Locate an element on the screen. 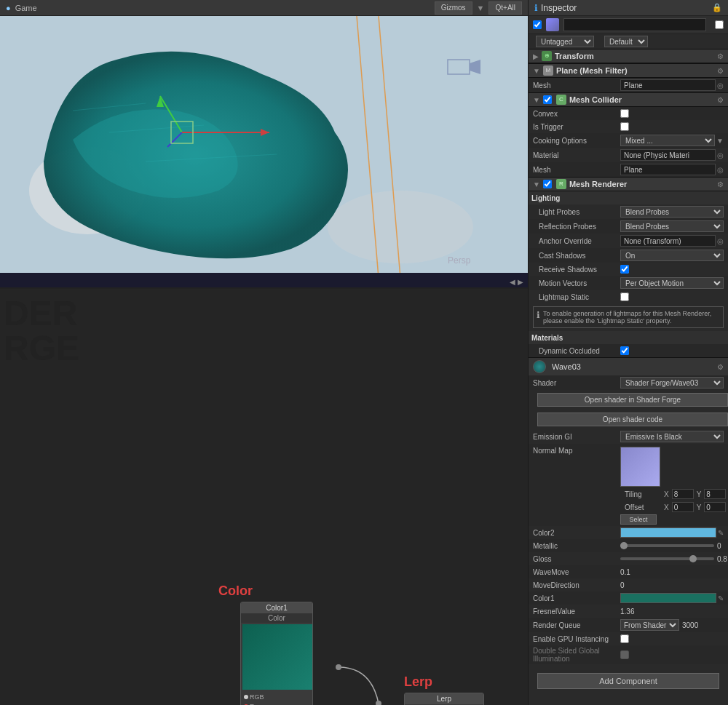 Image resolution: width=728 pixels, height=705 pixels. shader-label: Shader is located at coordinates (577, 383).